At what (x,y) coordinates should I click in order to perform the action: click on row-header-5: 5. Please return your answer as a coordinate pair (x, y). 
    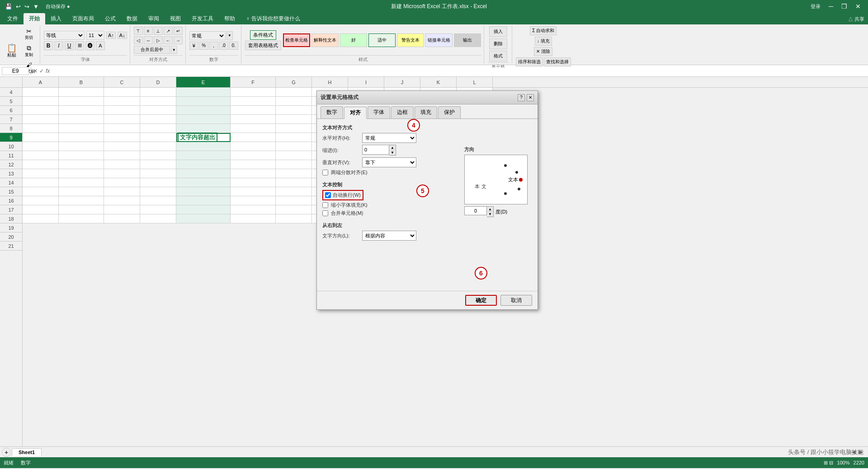
    Looking at the image, I should click on (11, 101).